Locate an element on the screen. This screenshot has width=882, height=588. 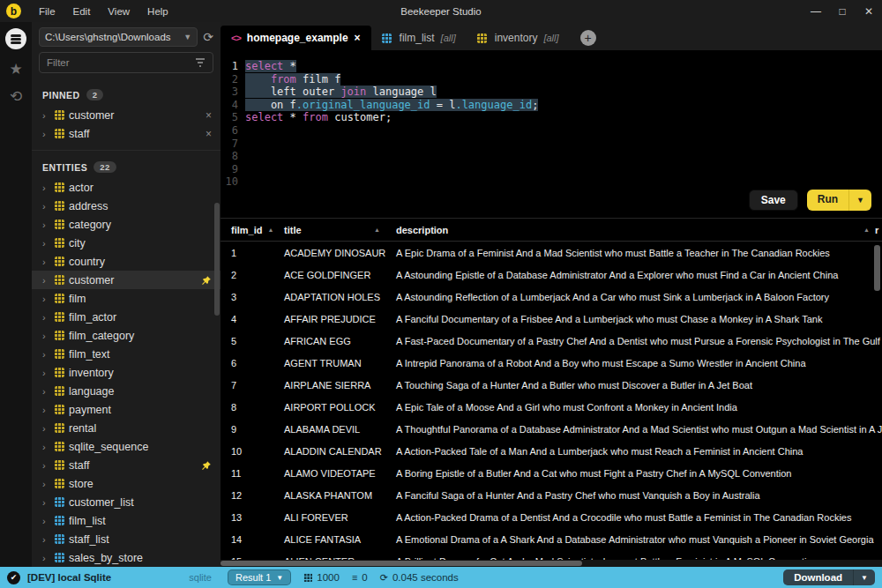
database-tab-icon is located at coordinates (16, 39).